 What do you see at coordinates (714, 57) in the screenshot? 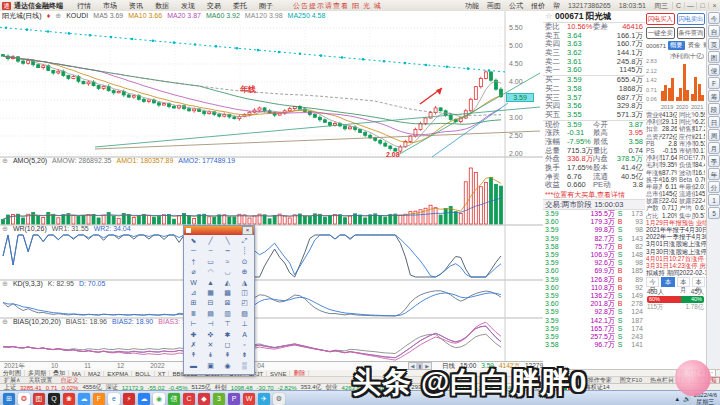
I see `period-icon-图: 图` at bounding box center [714, 57].